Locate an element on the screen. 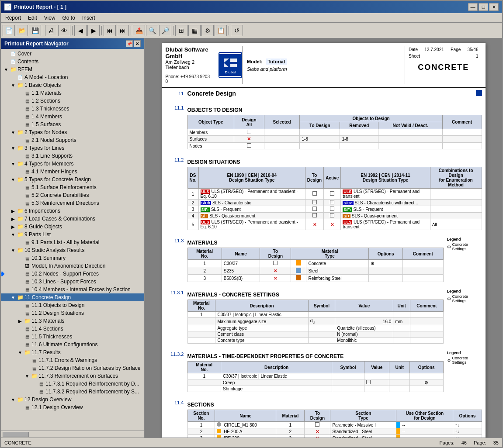  menu-edit: Edit is located at coordinates (32, 18).